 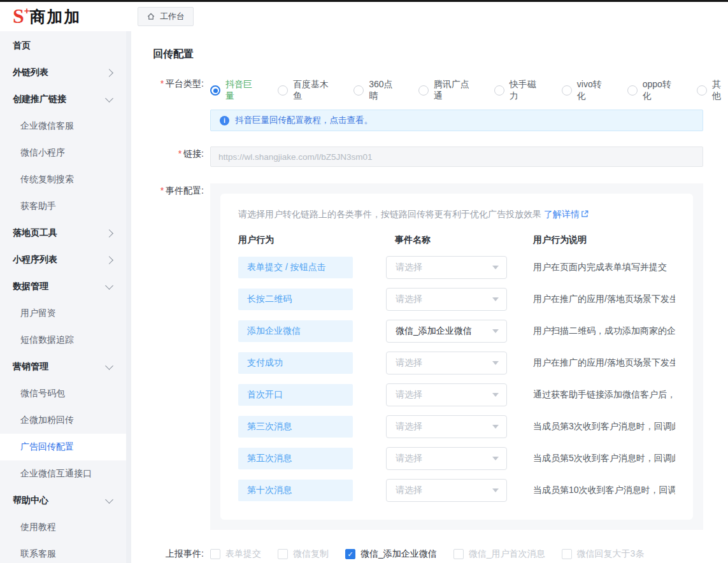 What do you see at coordinates (63, 153) in the screenshot?
I see `sidebar-item: 微信小程序` at bounding box center [63, 153].